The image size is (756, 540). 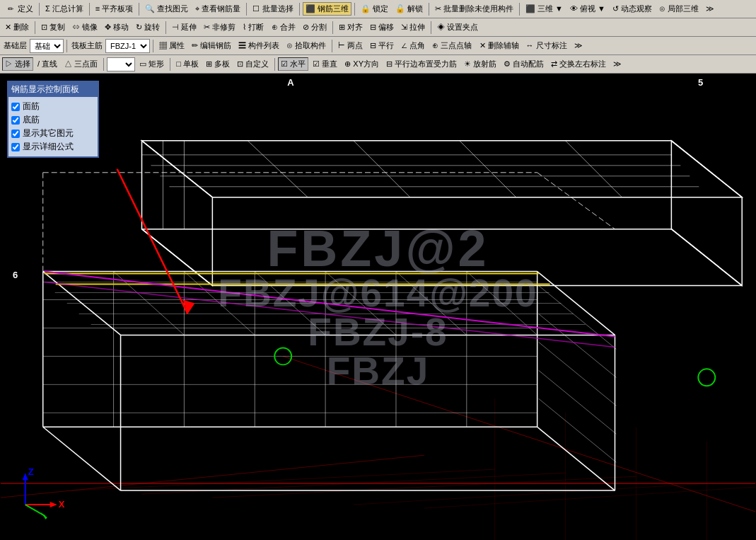 What do you see at coordinates (31, 120) in the screenshot?
I see `panel-item-bottom-label: 底筋` at bounding box center [31, 120].